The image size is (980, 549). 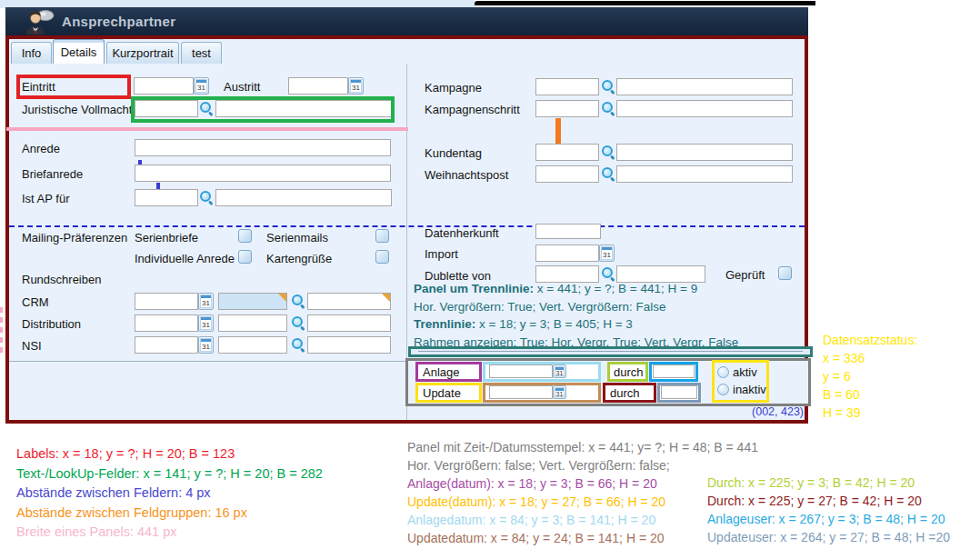 What do you see at coordinates (542, 372) in the screenshot?
I see `anlagedatum-box: 31` at bounding box center [542, 372].